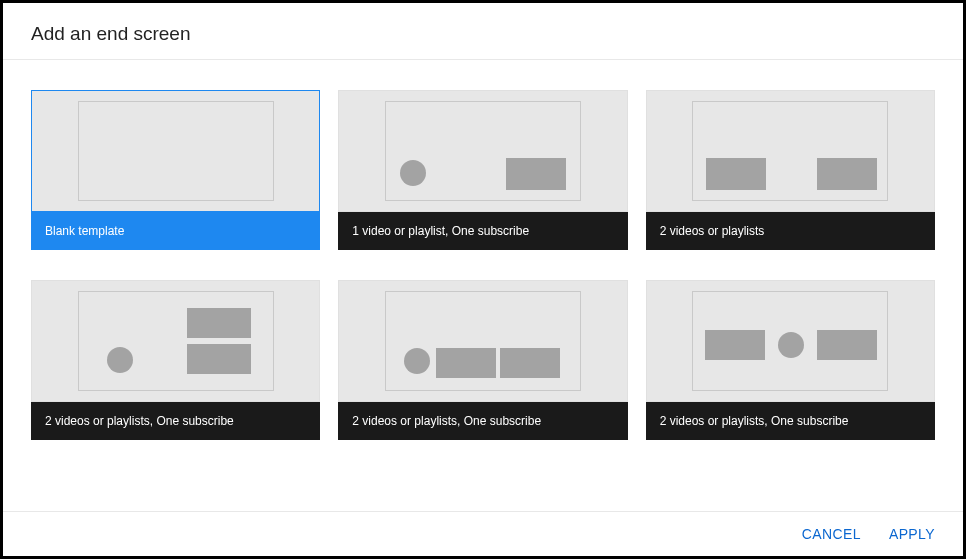  What do you see at coordinates (482, 231) in the screenshot?
I see `template-label: 1 video or playlist, One subscribe` at bounding box center [482, 231].